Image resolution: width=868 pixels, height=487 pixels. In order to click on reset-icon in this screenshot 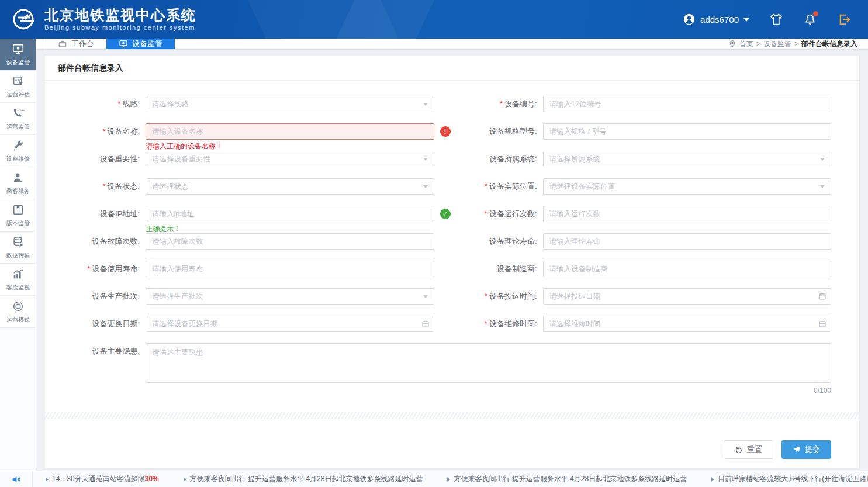, I will do `click(739, 450)`.